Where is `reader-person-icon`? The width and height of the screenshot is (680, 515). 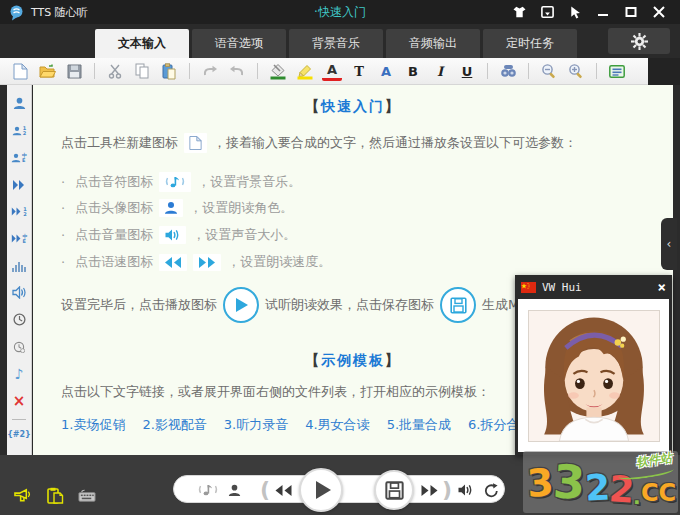 reader-person-icon is located at coordinates (19, 104).